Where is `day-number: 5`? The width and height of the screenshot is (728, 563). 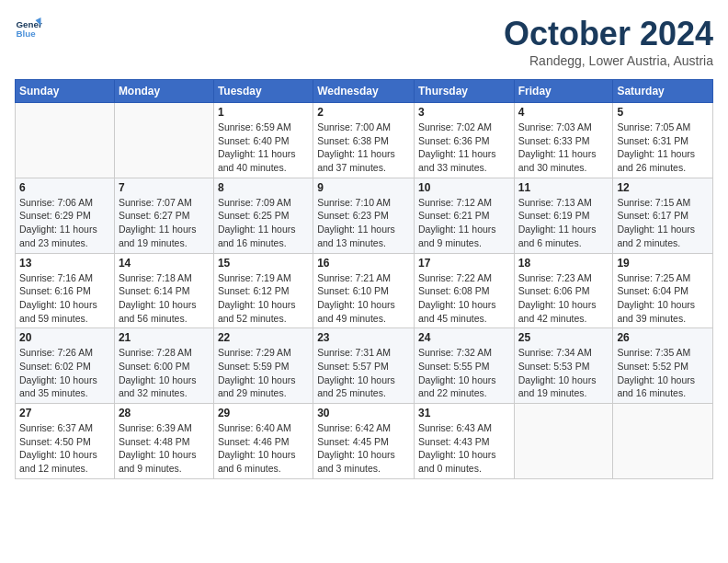 day-number: 5 is located at coordinates (663, 112).